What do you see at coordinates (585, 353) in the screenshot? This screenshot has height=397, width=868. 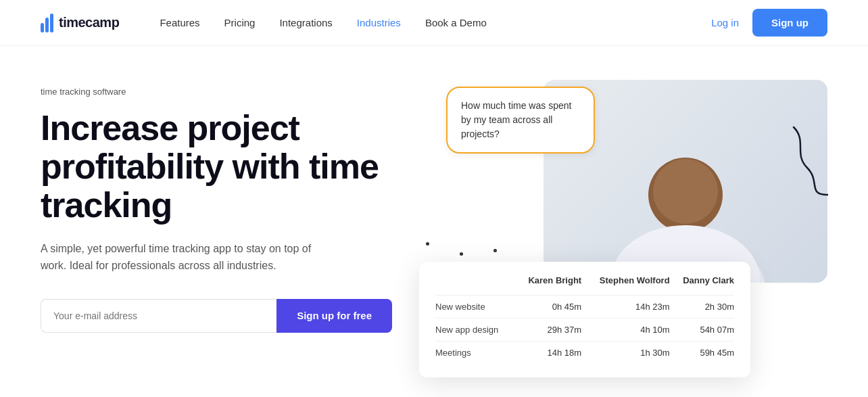 I see `table-row: Meetings 14h 18m 1h 30m 59h 45m` at bounding box center [585, 353].